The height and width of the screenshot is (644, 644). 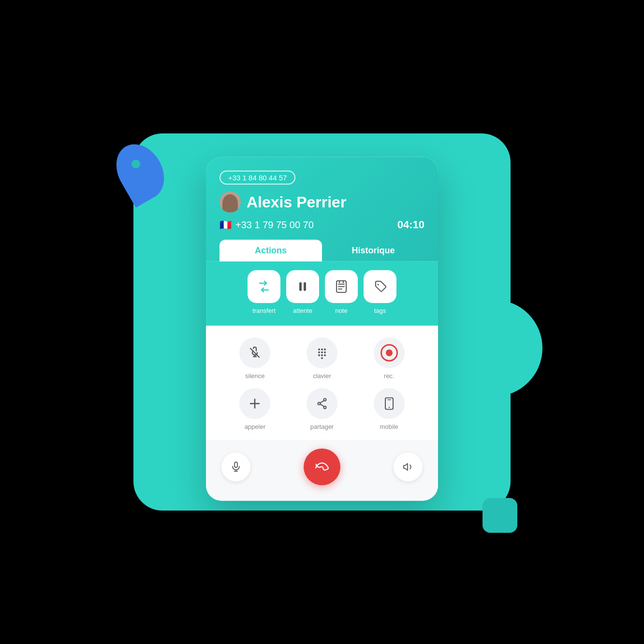 What do you see at coordinates (322, 292) in the screenshot?
I see `actions-grid: transfert attente` at bounding box center [322, 292].